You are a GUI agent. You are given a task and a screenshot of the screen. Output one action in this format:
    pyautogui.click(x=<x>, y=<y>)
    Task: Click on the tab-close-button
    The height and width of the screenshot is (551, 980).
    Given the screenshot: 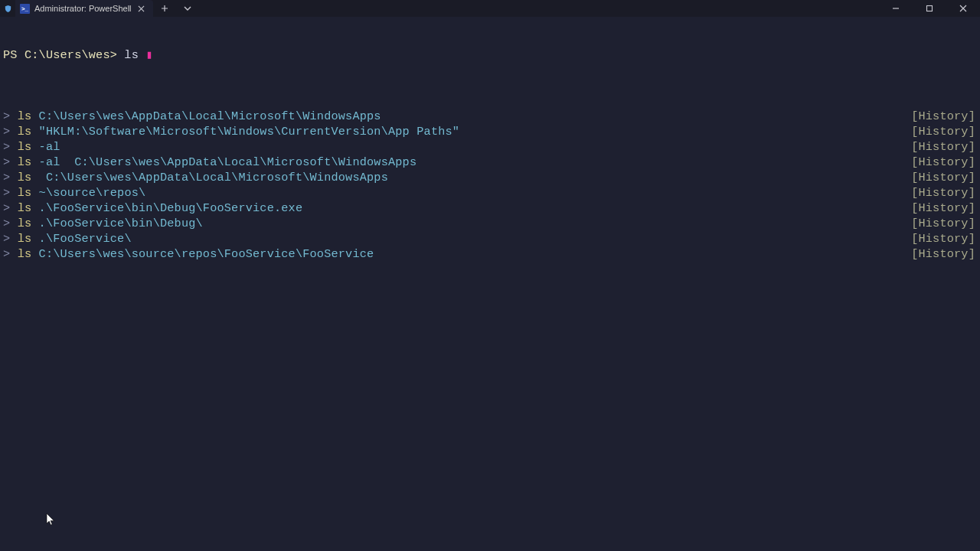 What is the action you would take?
    pyautogui.click(x=142, y=8)
    